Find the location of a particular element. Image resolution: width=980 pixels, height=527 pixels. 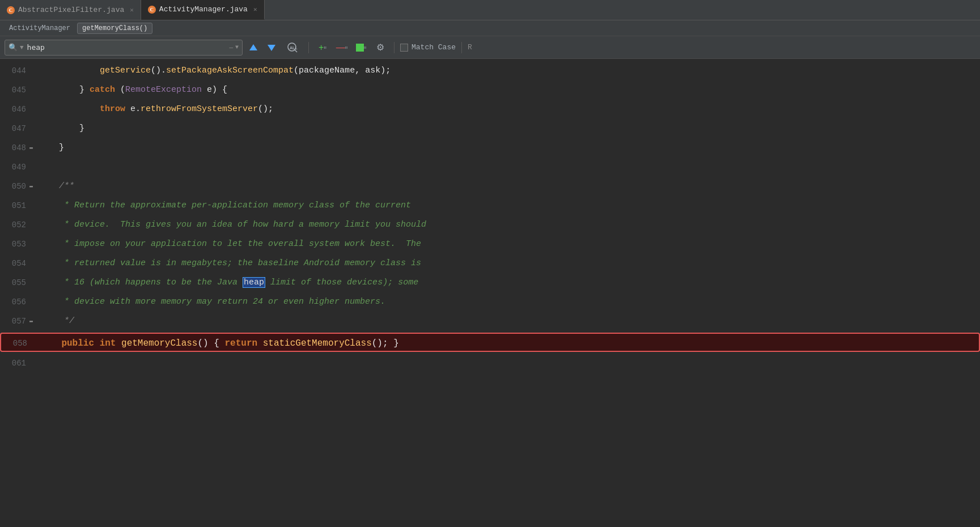

code-content: * Return the approximate per-application… is located at coordinates (507, 206).